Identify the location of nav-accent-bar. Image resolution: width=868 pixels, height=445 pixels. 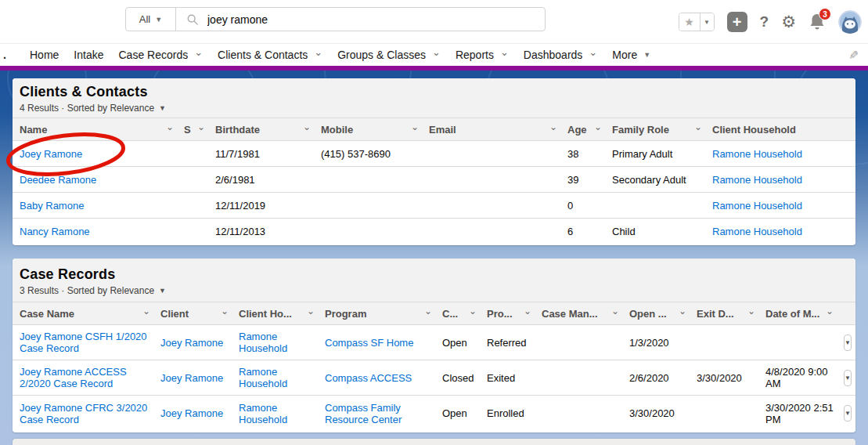
(434, 68).